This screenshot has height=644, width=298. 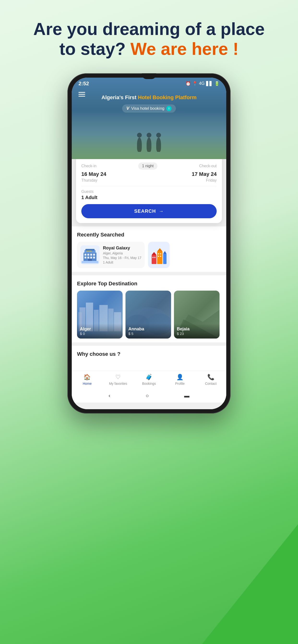 What do you see at coordinates (149, 309) in the screenshot?
I see `destinations-section: Explore Top Destination` at bounding box center [149, 309].